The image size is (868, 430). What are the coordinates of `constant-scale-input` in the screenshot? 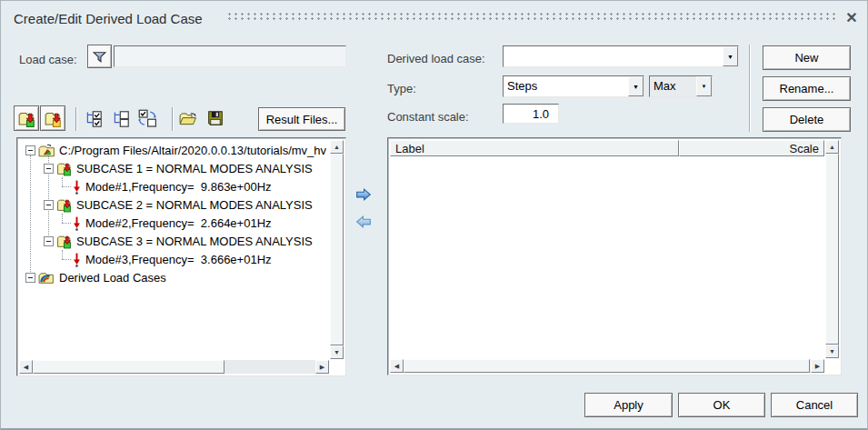 It's located at (531, 114).